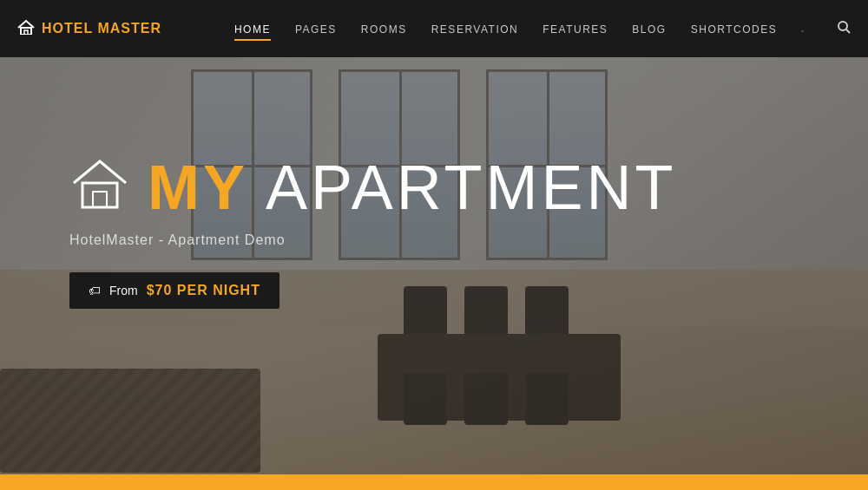 This screenshot has width=868, height=490. What do you see at coordinates (316, 29) in the screenshot?
I see `nav-link-pages: PAGES` at bounding box center [316, 29].